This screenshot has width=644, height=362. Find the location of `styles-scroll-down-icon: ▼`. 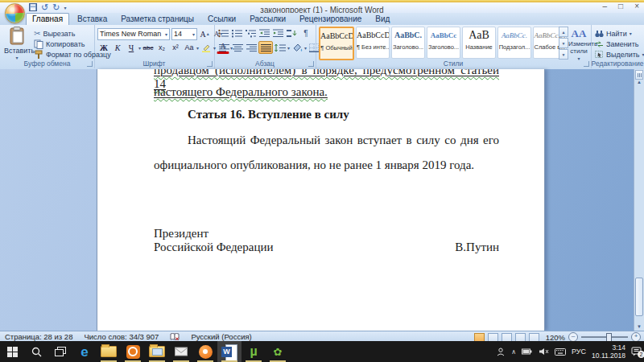

styles-scroll-down-icon: ▼ is located at coordinates (564, 43).